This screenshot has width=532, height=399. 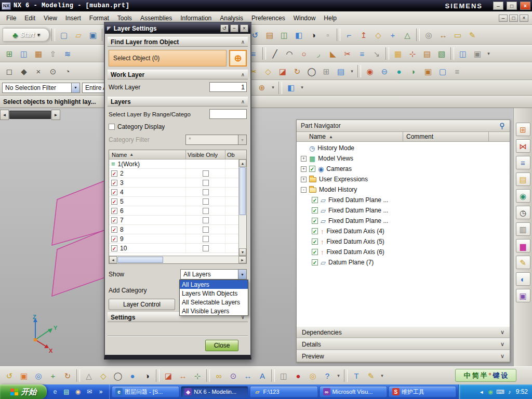 I want to click on bottom-more2-icon: ▾, so click(x=382, y=376).